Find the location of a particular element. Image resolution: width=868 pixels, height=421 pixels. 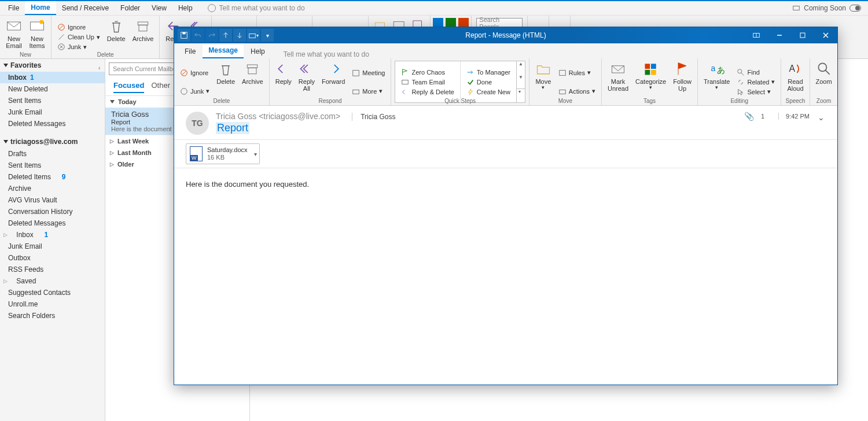

link-icon is located at coordinates (741, 82).